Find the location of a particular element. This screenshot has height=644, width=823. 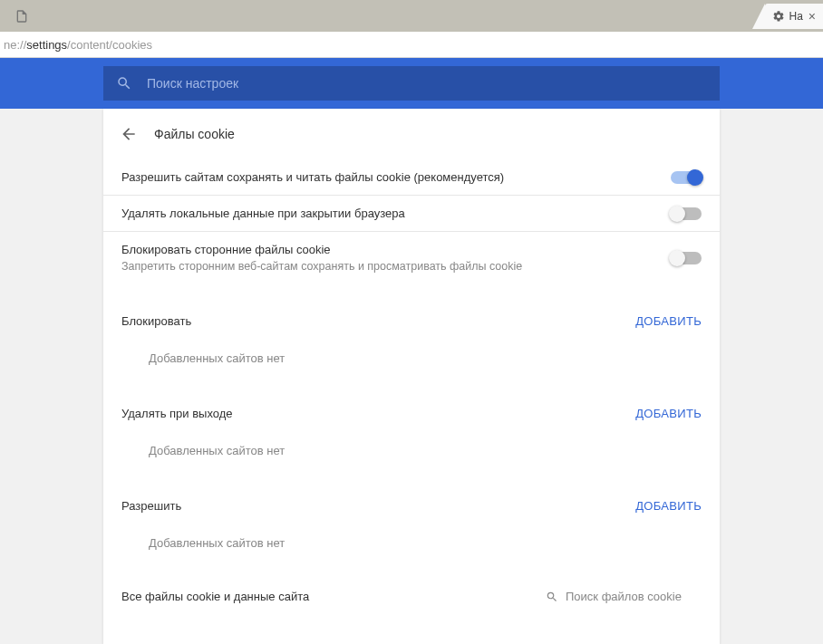

section-allow: Разрешить ДОБАВИТЬ Добавленных сайтов не… is located at coordinates (412, 531).